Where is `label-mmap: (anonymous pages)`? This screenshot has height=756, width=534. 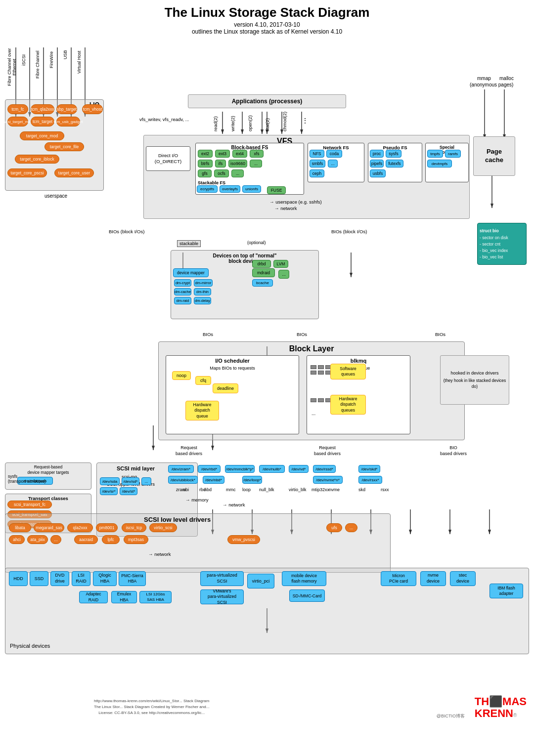 label-mmap: (anonymous pages) is located at coordinates (491, 85).